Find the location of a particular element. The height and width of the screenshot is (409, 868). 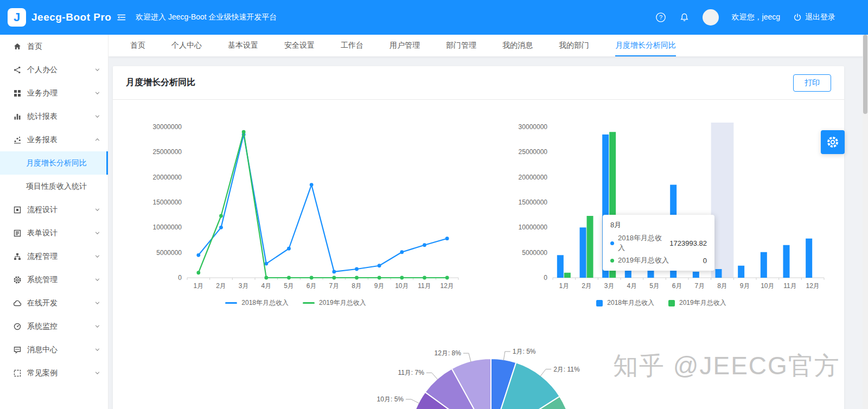

sidebar-item-share: 个人办公 is located at coordinates (54, 69).